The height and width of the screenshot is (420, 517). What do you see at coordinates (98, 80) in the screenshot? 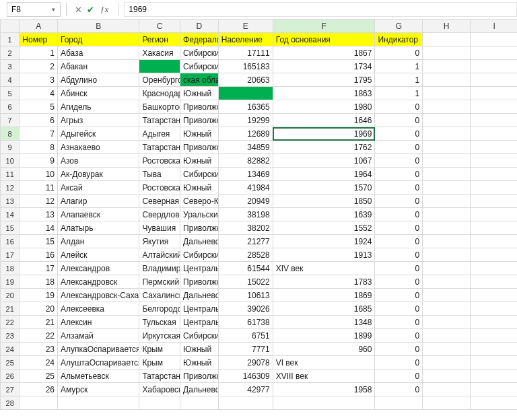
I see `cell: Абдулино` at bounding box center [98, 80].